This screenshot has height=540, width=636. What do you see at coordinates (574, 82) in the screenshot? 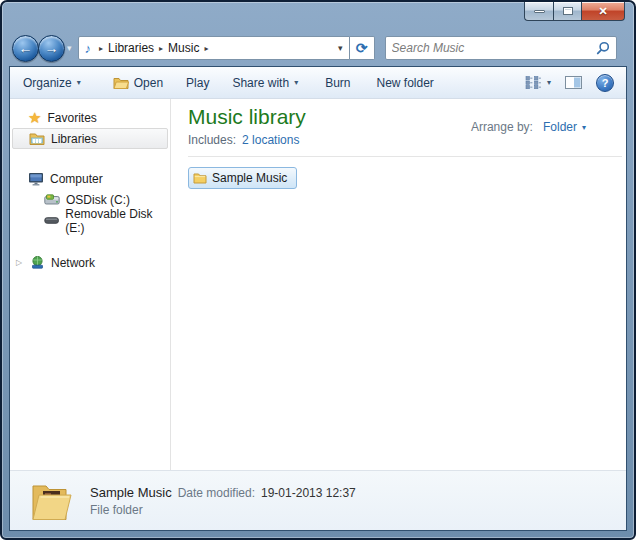
I see `preview-pane-icon` at bounding box center [574, 82].